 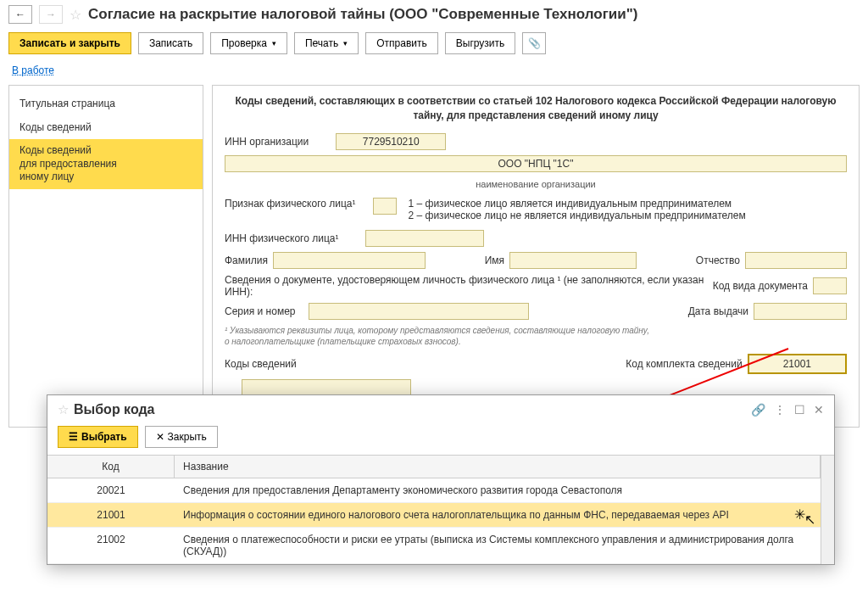 I want to click on table-row: 21001 Информация о состоянии единого нал…, so click(x=434, y=516).